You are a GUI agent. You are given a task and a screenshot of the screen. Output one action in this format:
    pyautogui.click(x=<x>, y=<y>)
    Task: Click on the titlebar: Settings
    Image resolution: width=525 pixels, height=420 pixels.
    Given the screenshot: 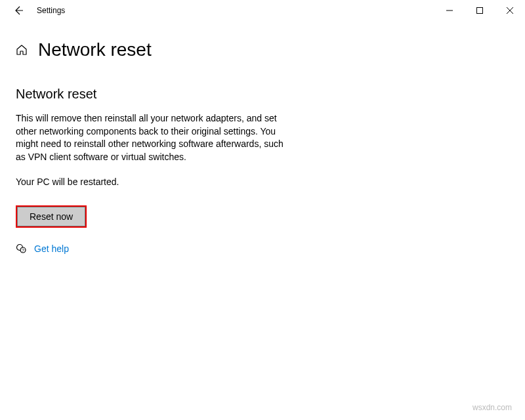 What is the action you would take?
    pyautogui.click(x=262, y=10)
    